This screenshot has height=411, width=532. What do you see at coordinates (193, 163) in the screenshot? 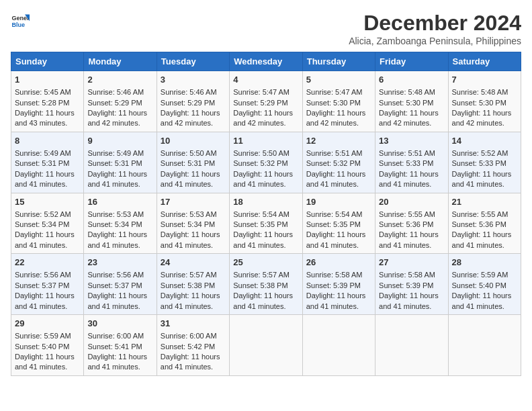
I see `day-cell: 10Sunrise: 5:50 AMSunset: 5:31 PMDayligh…` at bounding box center [193, 163].